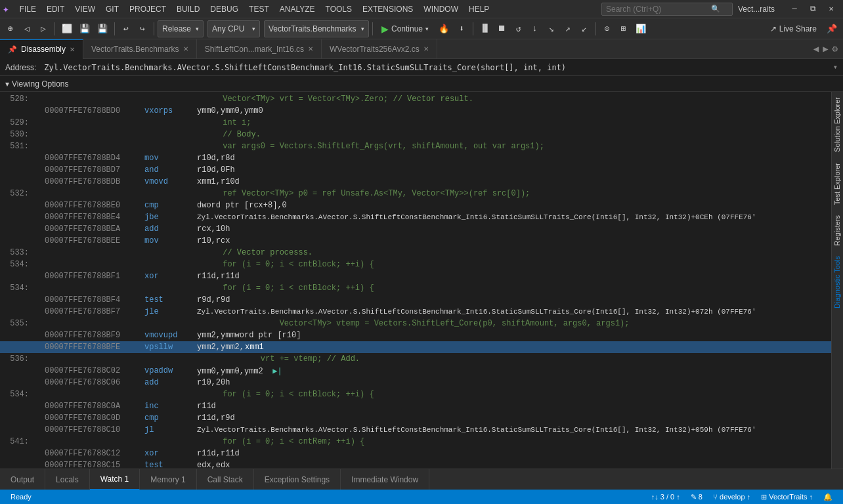 The height and width of the screenshot is (504, 843). I want to click on step-btn: ▐▌, so click(485, 29).